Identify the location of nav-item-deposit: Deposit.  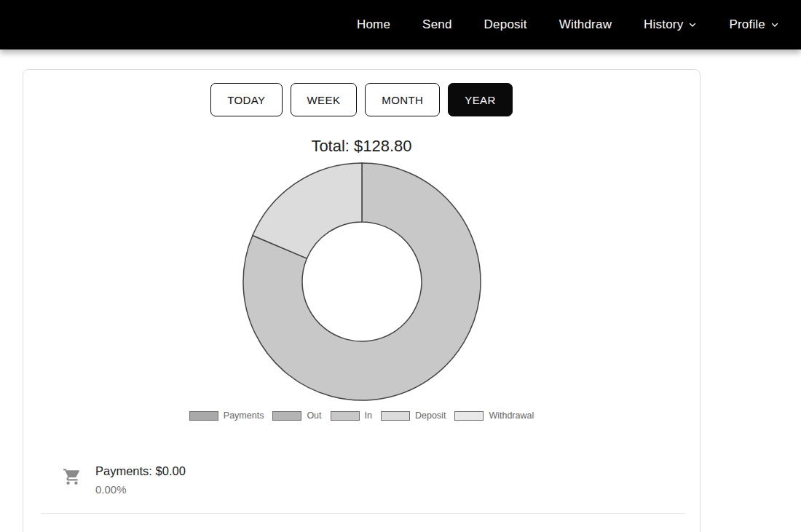
(505, 25).